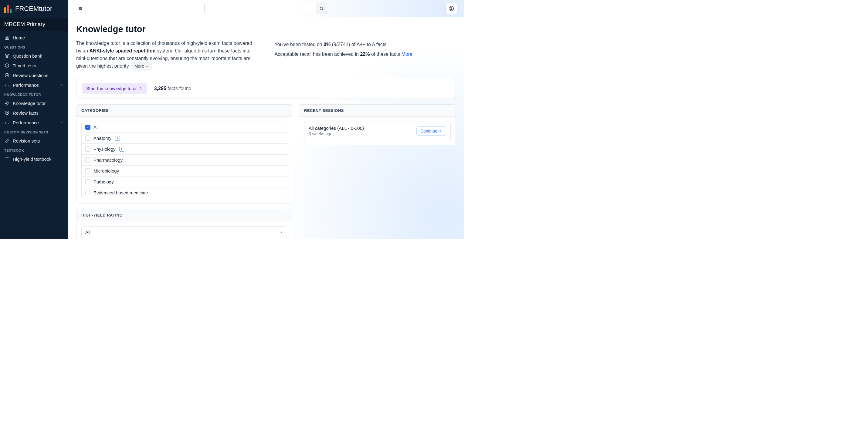  What do you see at coordinates (34, 46) in the screenshot?
I see `nav-section-questions: QUESTIONS` at bounding box center [34, 46].